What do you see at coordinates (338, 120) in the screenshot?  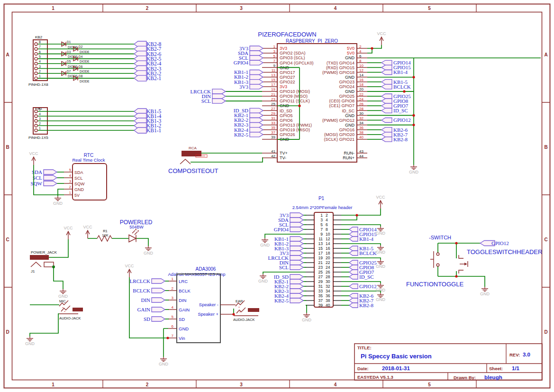 I see `pin-name: (PWM0) GPIO12` at bounding box center [338, 120].